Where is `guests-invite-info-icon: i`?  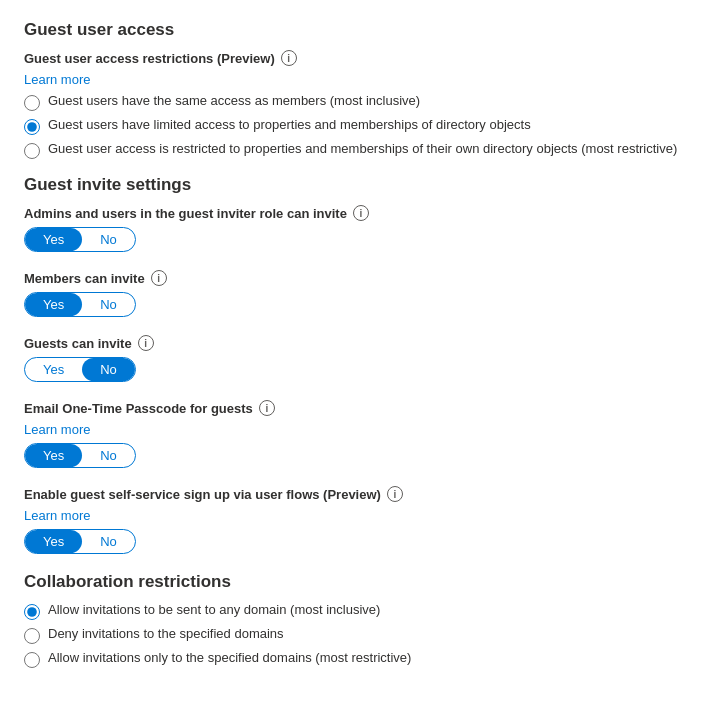
guests-invite-info-icon: i is located at coordinates (146, 343).